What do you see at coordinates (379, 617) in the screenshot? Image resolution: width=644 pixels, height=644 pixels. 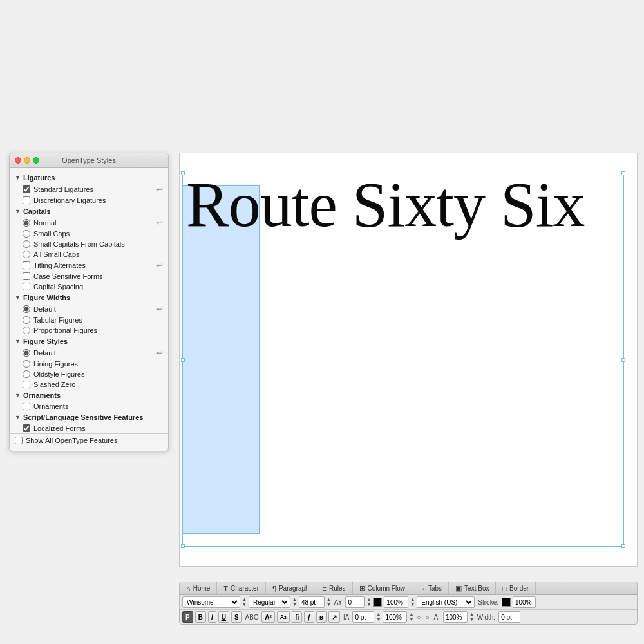 I see `baseline-stepper: ▲▼` at bounding box center [379, 617].